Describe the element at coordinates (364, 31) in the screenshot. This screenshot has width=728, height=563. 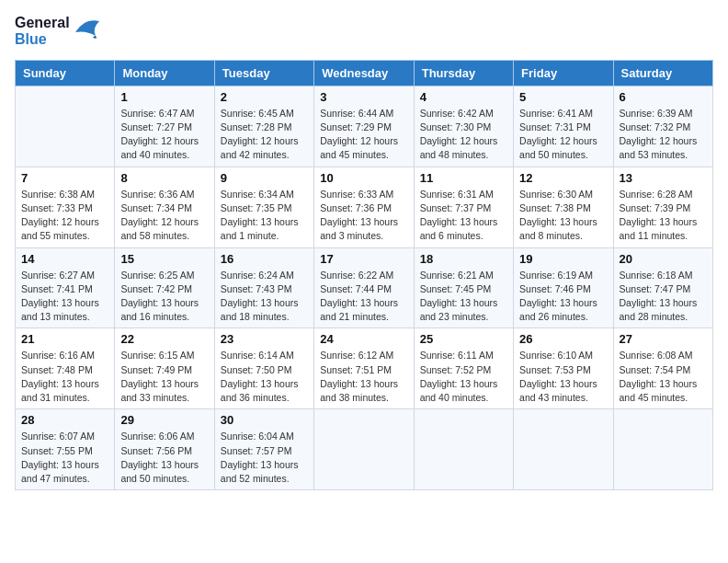
I see `page-header: General Blue` at that location.